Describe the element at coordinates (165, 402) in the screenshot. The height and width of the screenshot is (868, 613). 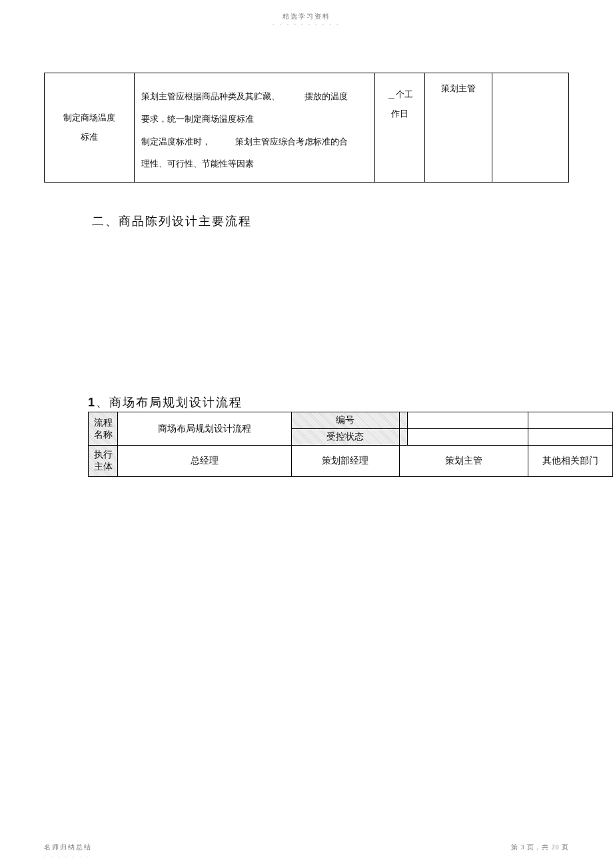
I see `subsection-heading-1: 1、商场布局规划设计流程` at that location.